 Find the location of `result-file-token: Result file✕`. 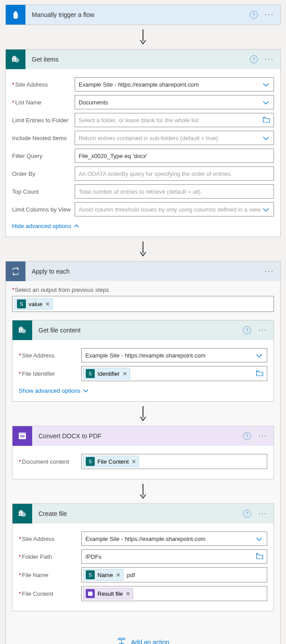

result-file-token: Result file✕ is located at coordinates (108, 594).